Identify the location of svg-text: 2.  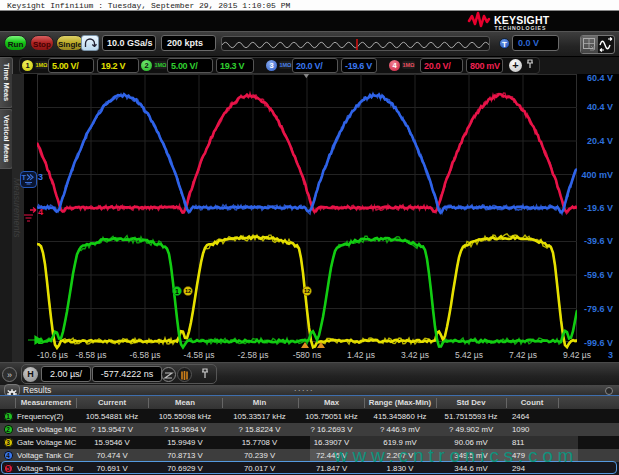
(40, 341).